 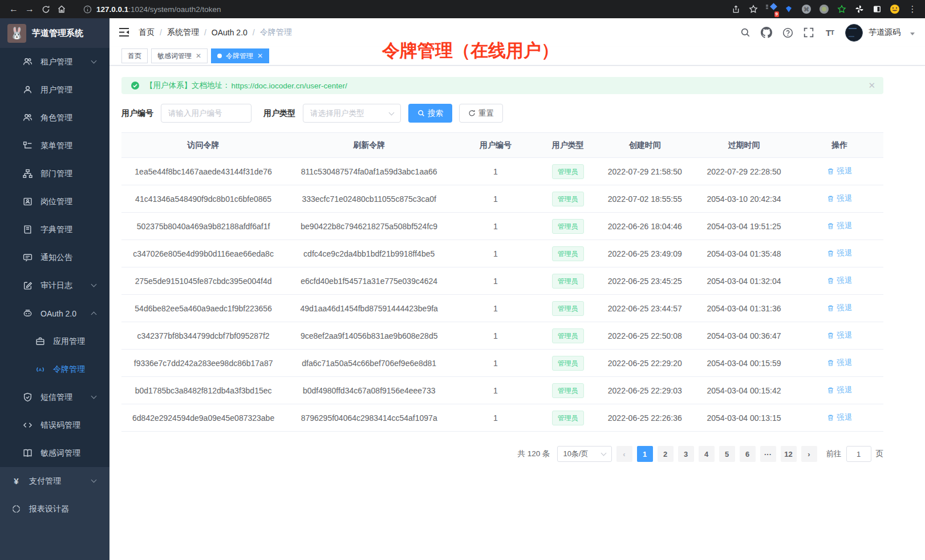 I want to click on sidebar-item-pay: ¥支付管理, so click(x=55, y=481).